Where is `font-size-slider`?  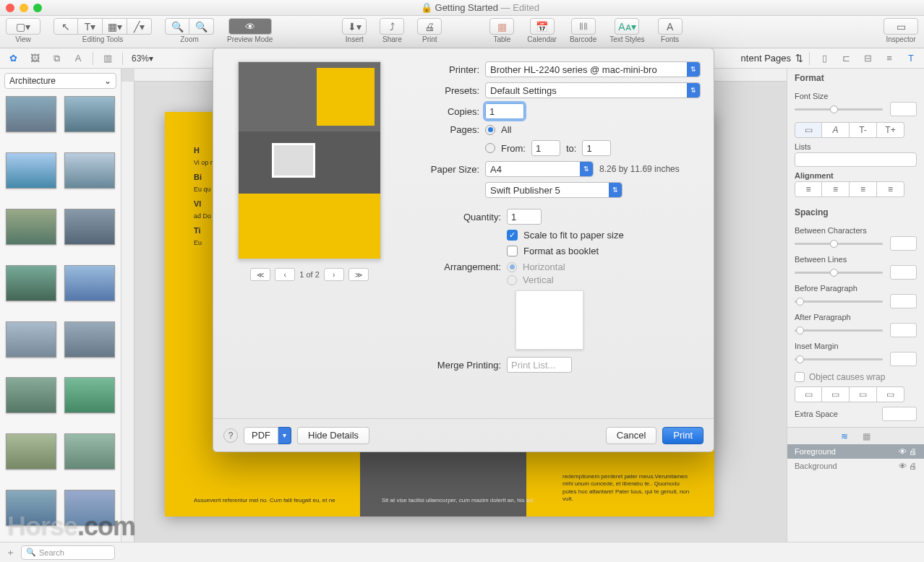
font-size-slider is located at coordinates (839, 109).